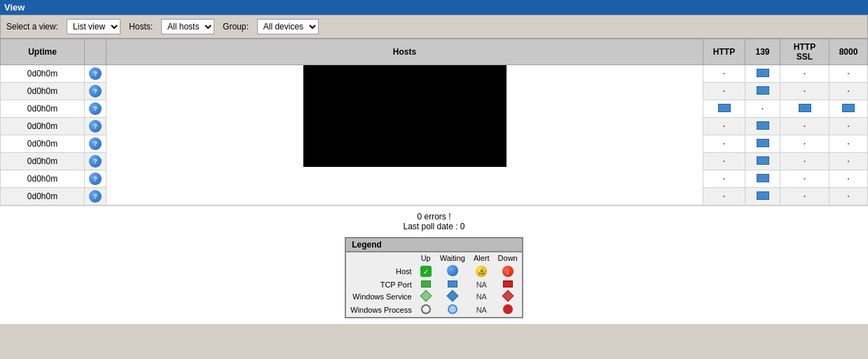  I want to click on legend-winsvc-alert: NA, so click(482, 297).